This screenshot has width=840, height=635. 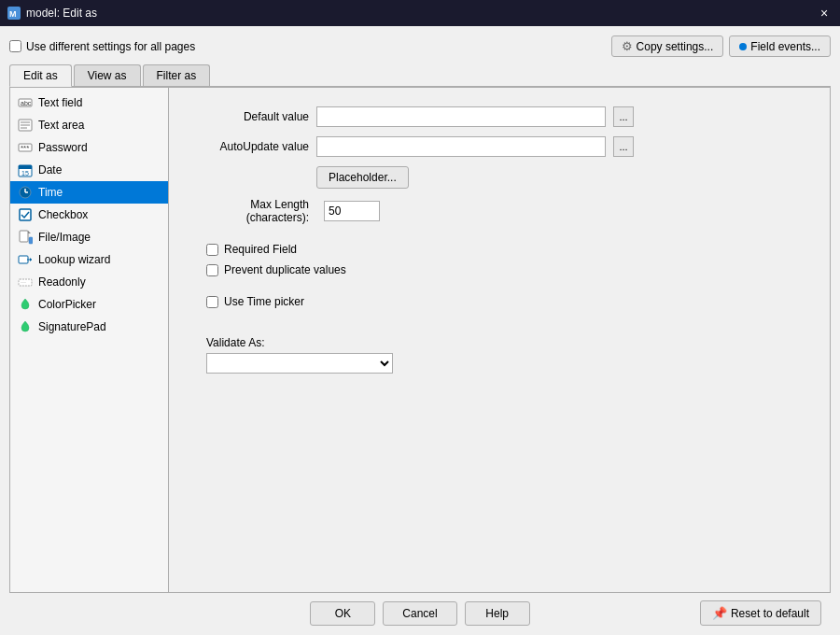 What do you see at coordinates (90, 237) in the screenshot?
I see `sidebar-item-file-image: File/Image` at bounding box center [90, 237].